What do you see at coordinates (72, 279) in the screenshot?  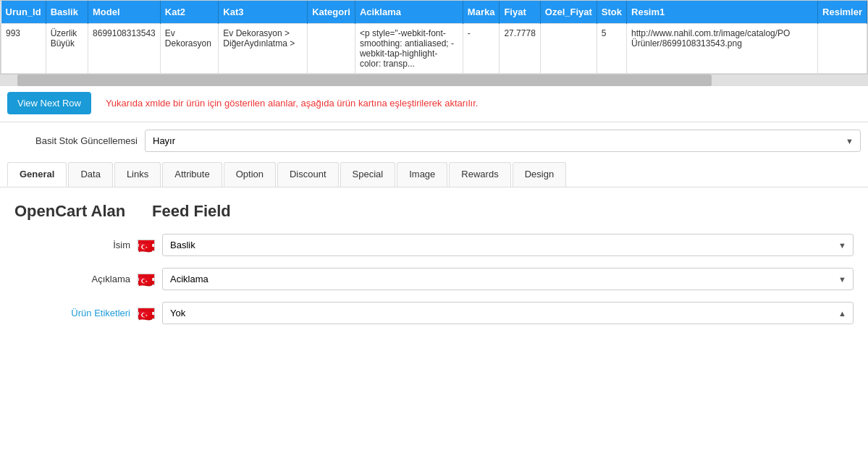 I see `field-label-aciklama: Açıklama` at bounding box center [72, 279].